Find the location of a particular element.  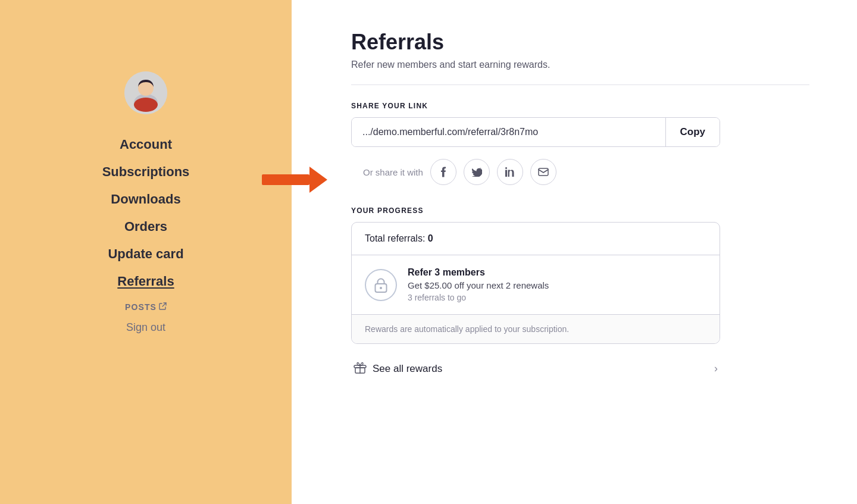

sidebar-item-subscriptions: Subscriptions is located at coordinates (146, 172).